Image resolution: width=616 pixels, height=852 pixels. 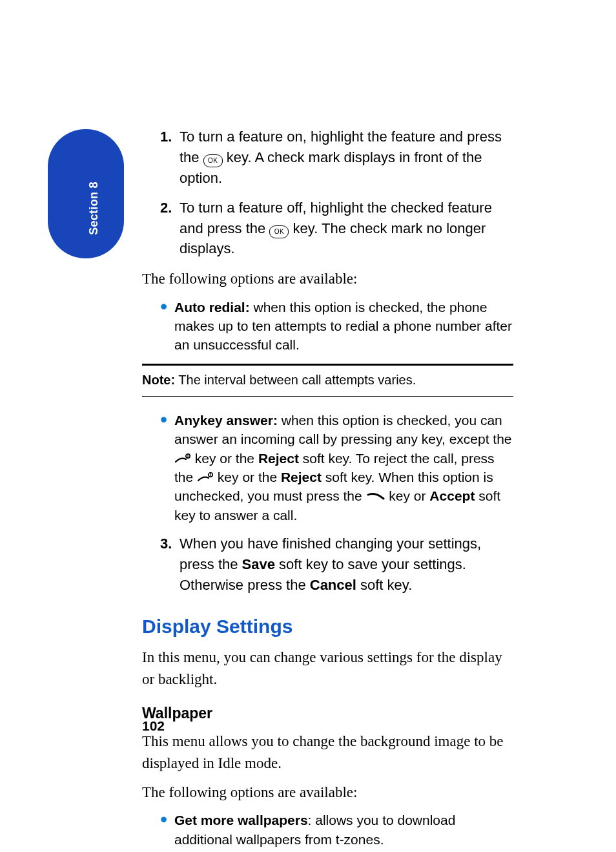 I want to click on display-intro: In this menu, you can change various set…, so click(x=328, y=668).